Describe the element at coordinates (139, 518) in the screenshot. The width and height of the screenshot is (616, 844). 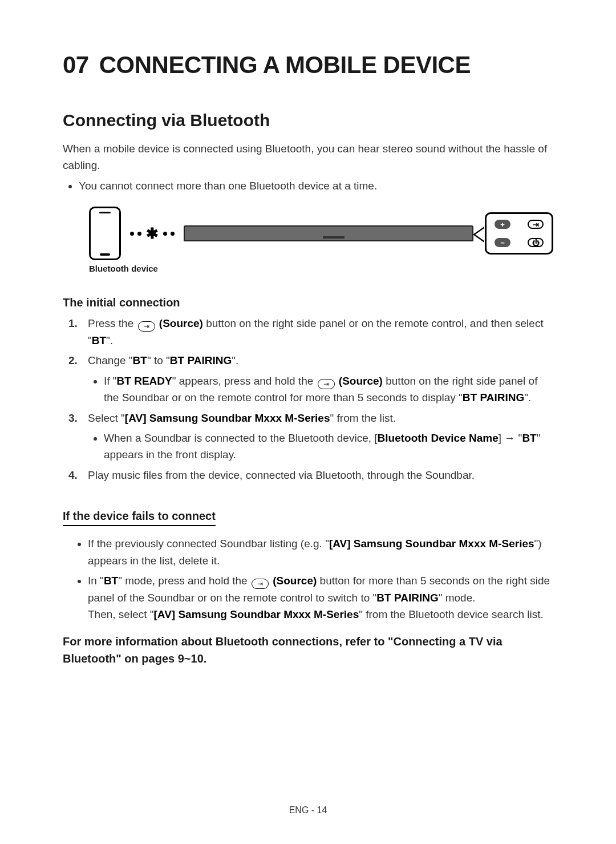
I see `heading-fails-to-connect: If the device fails to connect` at that location.